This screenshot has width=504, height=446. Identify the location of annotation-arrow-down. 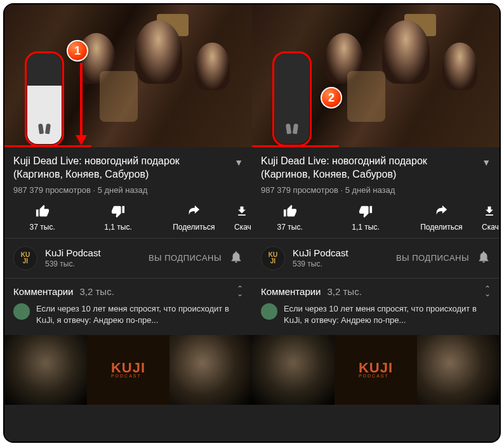
(81, 104).